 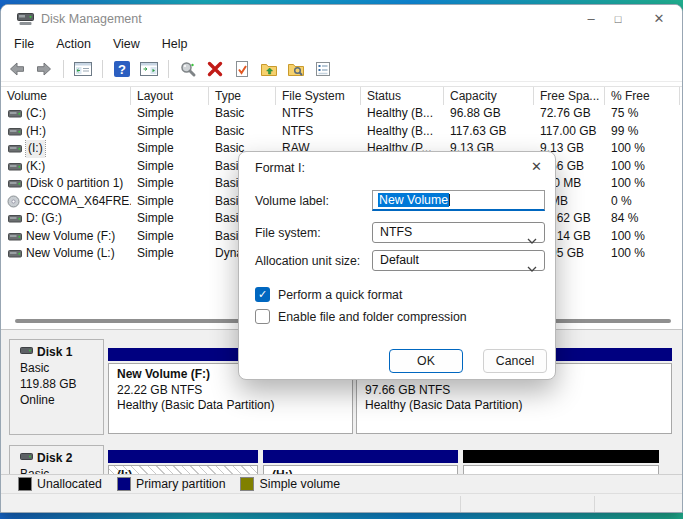 I want to click on partition-legend: UnallocatedPrimary partitionSimple volum…, so click(x=342, y=484).